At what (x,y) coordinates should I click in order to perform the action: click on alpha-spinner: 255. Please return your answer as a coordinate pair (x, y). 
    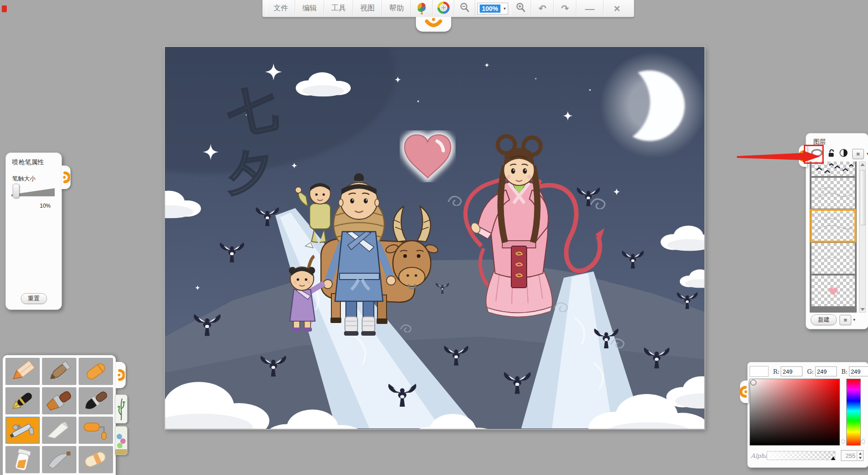
    Looking at the image, I should click on (852, 456).